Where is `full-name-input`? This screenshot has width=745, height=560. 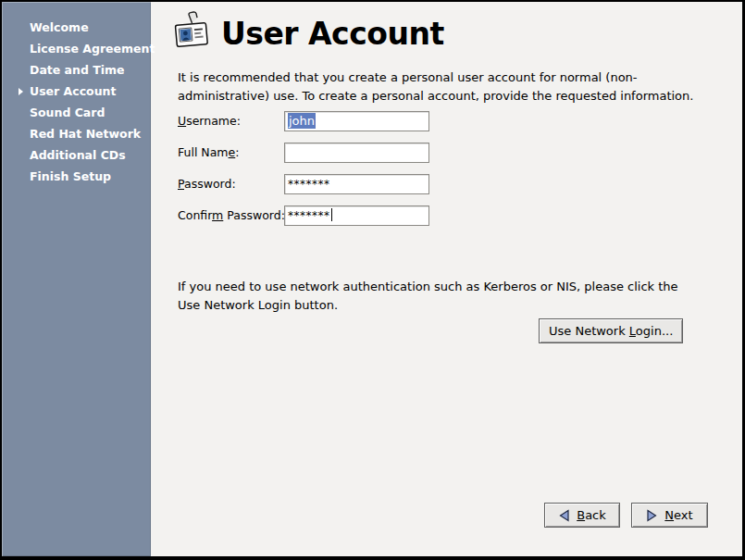 full-name-input is located at coordinates (357, 153).